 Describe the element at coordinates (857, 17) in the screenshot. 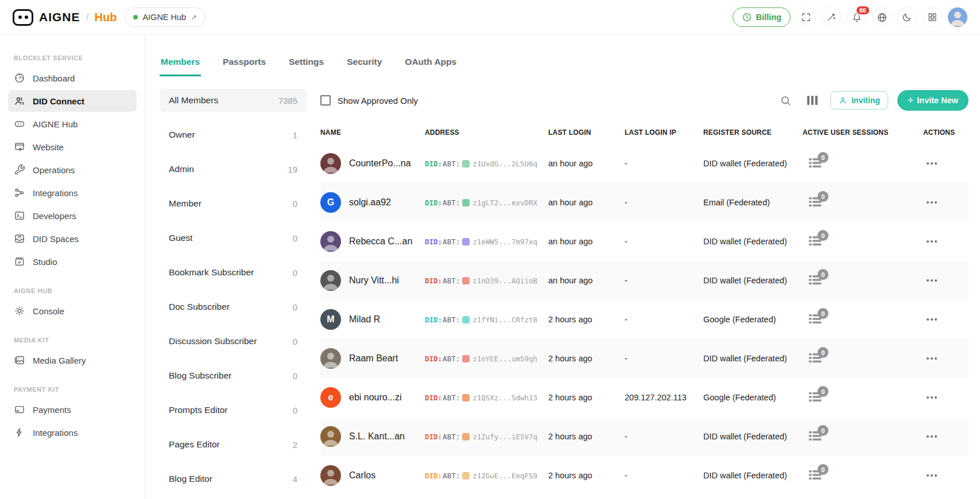

I see `notifications-button: 86` at that location.